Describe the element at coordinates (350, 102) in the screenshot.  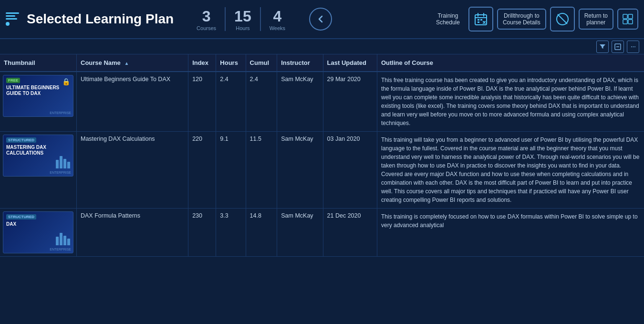
I see `last-updated-cell: 29 Mar 2020` at that location.